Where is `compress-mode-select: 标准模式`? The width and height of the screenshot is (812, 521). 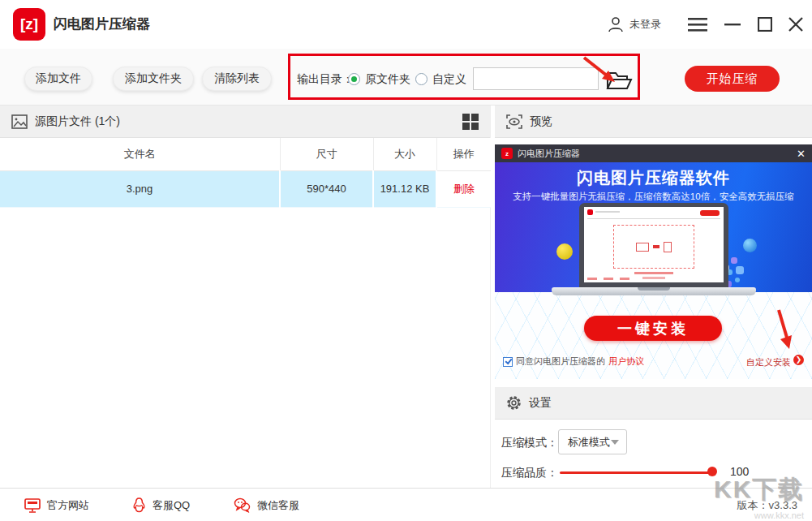 compress-mode-select: 标准模式 is located at coordinates (592, 441).